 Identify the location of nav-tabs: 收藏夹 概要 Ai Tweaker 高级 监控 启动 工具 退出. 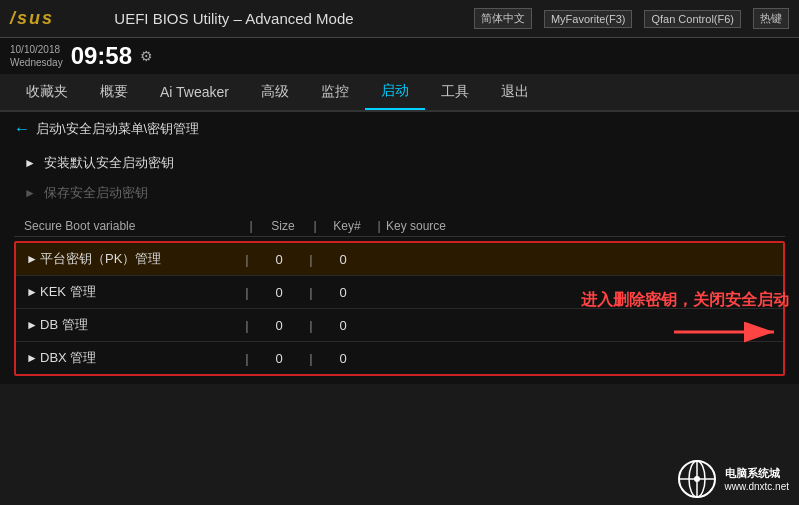
(400, 93).